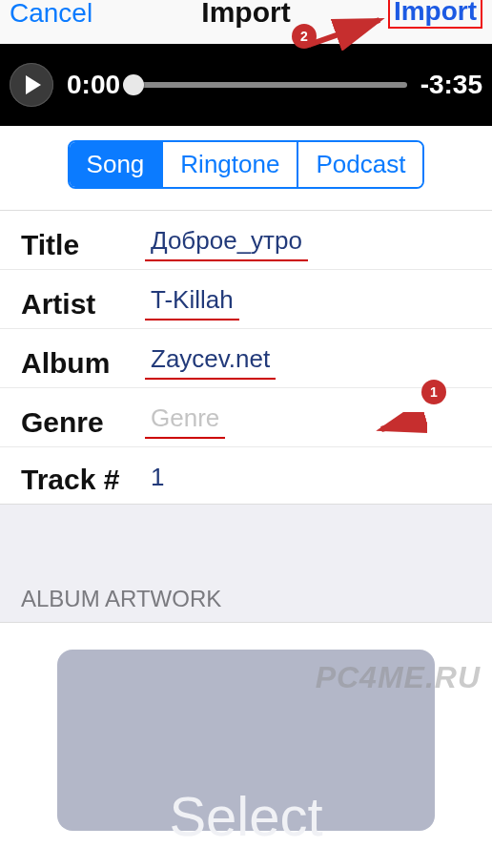  I want to click on segment-song: Song, so click(116, 164).